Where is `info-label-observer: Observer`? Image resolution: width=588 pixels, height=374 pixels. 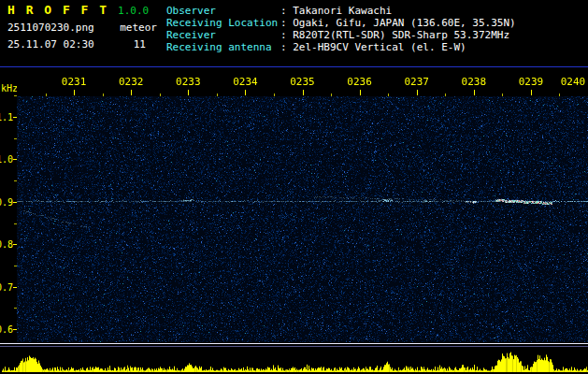
info-label-observer: Observer is located at coordinates (223, 11).